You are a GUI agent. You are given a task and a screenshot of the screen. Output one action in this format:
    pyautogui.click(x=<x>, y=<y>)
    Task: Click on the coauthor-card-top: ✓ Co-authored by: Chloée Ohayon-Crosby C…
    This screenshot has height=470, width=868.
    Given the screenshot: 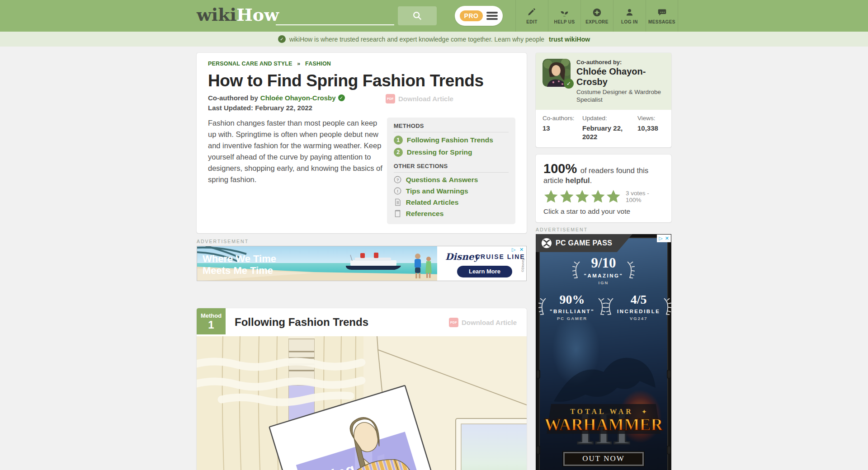 What is the action you would take?
    pyautogui.click(x=604, y=81)
    